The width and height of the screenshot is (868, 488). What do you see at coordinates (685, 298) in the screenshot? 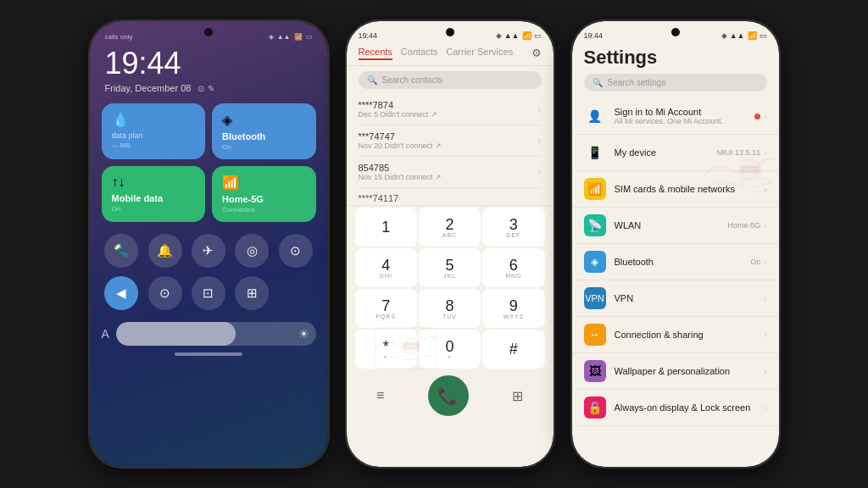
I see `vpn-content: VPN` at bounding box center [685, 298].